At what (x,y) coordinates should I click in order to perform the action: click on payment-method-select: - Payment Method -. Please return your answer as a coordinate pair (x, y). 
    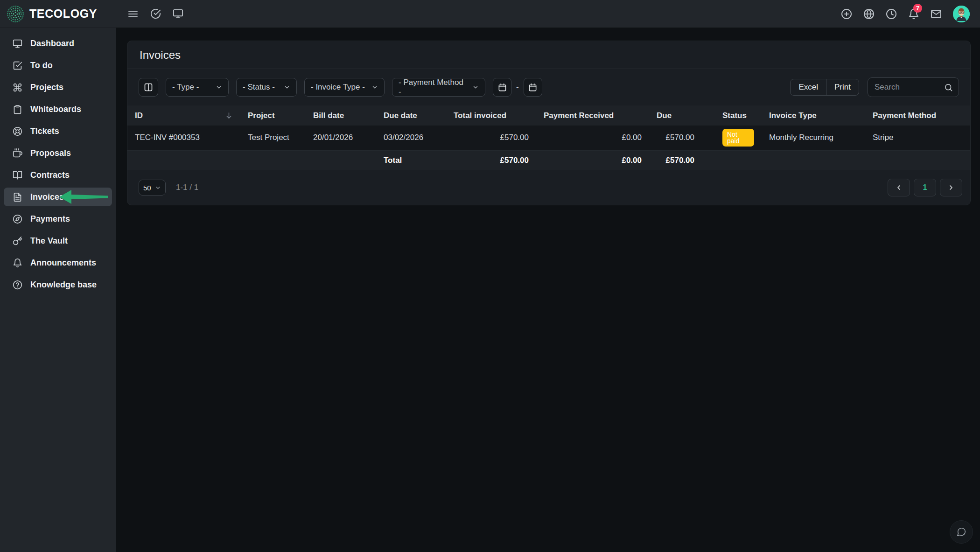
    Looking at the image, I should click on (439, 87).